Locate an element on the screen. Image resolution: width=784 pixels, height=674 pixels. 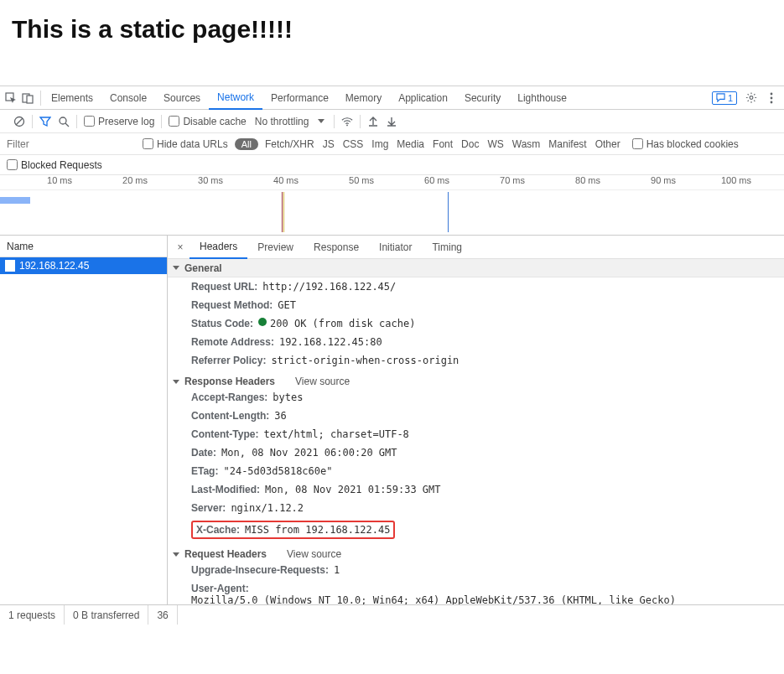
response-header-row: Content-Length:36 is located at coordinates (476, 416).